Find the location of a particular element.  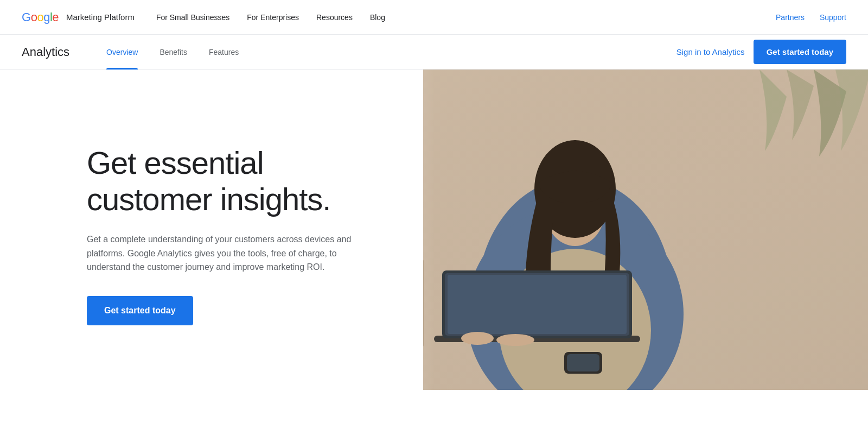

top-navigation: Google Marketing Platform For Small Busi… is located at coordinates (434, 17).